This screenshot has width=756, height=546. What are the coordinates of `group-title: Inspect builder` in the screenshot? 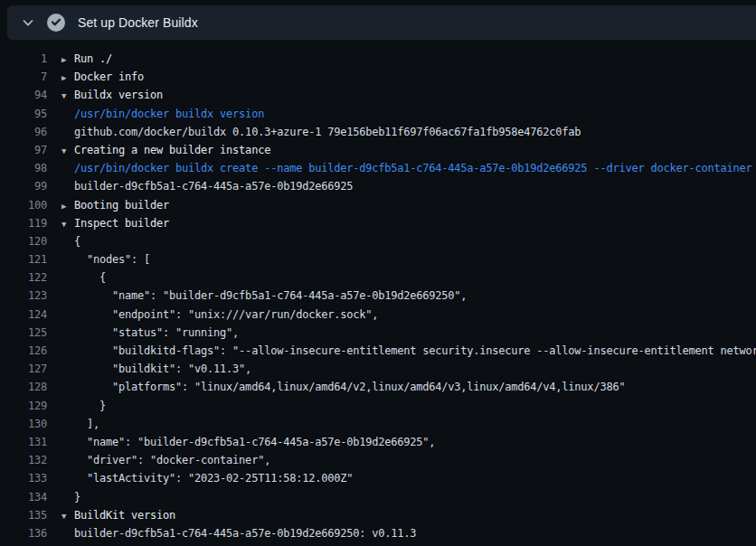 It's located at (121, 223).